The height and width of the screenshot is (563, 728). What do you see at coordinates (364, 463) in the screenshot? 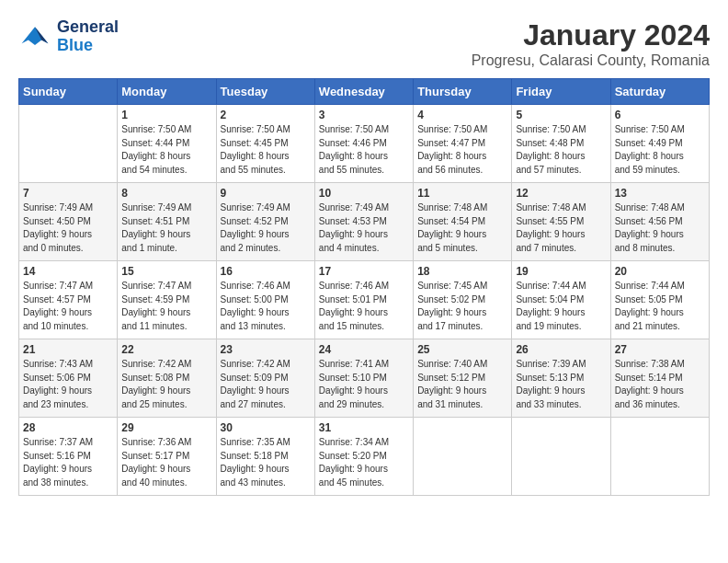
I see `day-info: Sunrise: 7:34 AM Sunset: 5:20 PM Dayligh…` at bounding box center [364, 463].